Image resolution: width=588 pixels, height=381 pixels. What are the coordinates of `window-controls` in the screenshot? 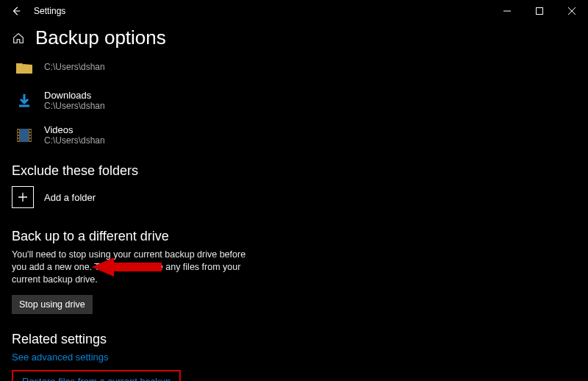 It's located at (539, 11).